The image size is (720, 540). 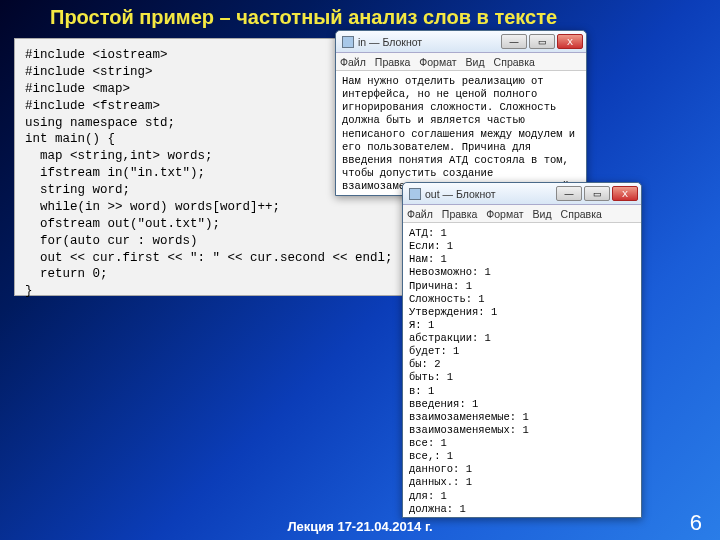 I want to click on page-number: 6, so click(x=696, y=523).